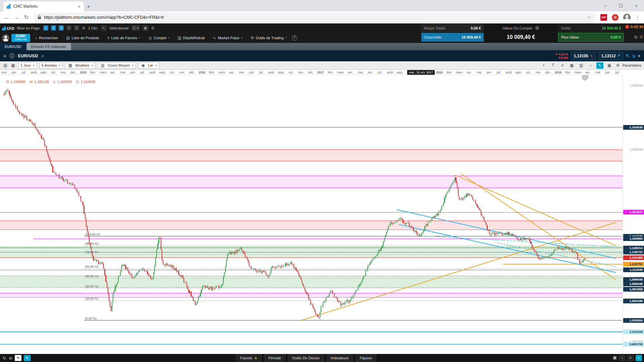 The width and height of the screenshot is (644, 362). What do you see at coordinates (21, 38) in the screenshot?
I see `demo-account-badge: DEMO 16661769` at bounding box center [21, 38].